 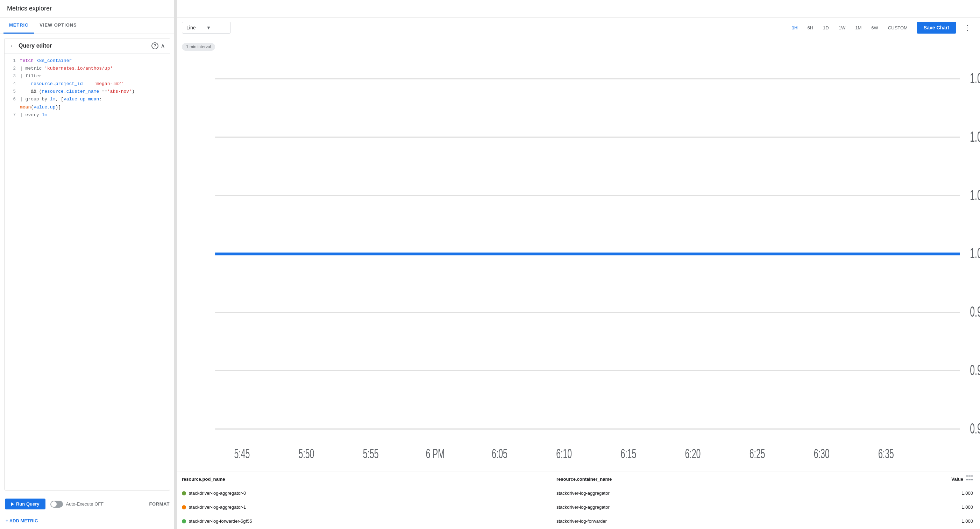 I want to click on format-button: FORMAT, so click(x=159, y=504).